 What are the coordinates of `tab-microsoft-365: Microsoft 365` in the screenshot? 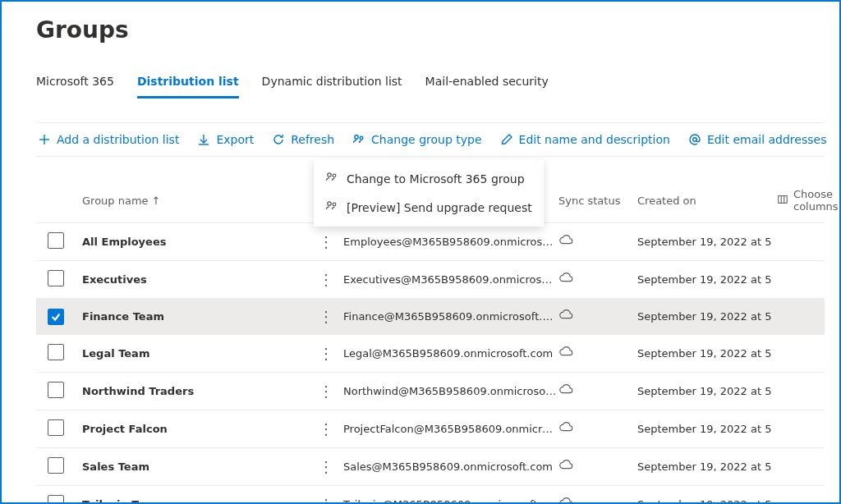 It's located at (76, 84).